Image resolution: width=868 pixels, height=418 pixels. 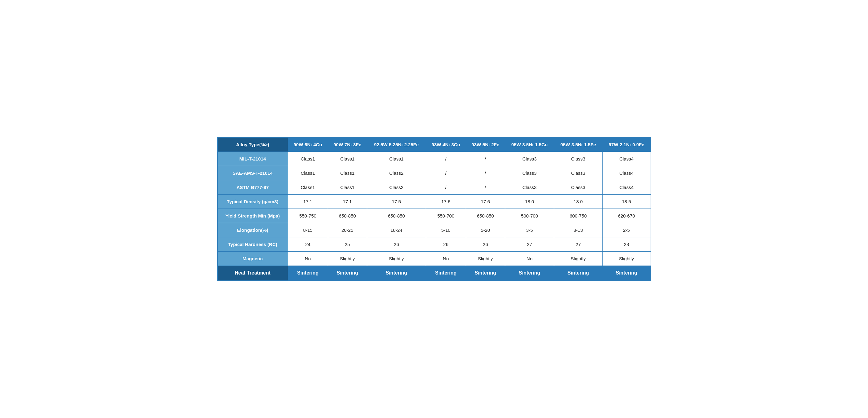 I want to click on data-cell: 600-750, so click(x=578, y=216).